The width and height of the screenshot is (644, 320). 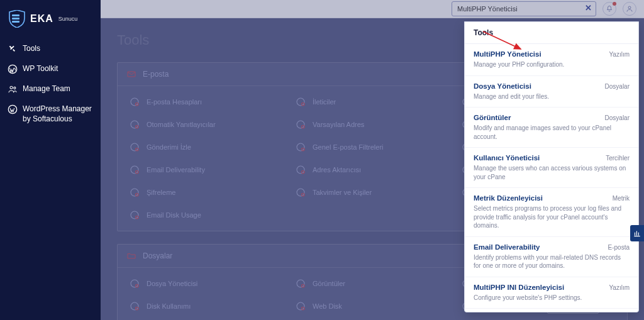 I want to click on tool-item: Takvimler ve Kişiler, so click(x=372, y=192).